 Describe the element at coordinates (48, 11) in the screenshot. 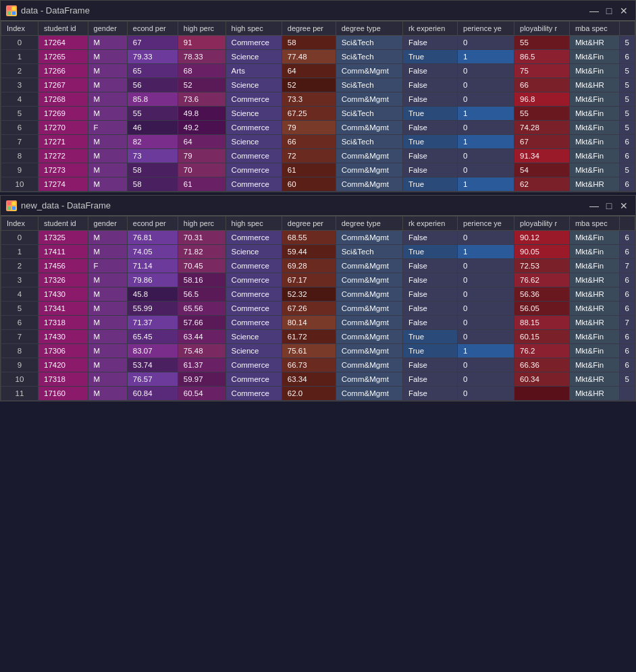

I see `titlebar-left: data - DataFrame` at that location.